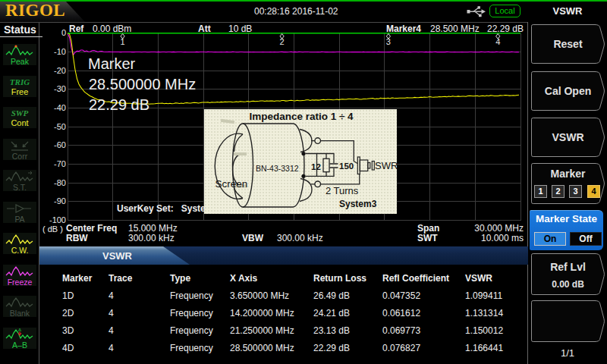 The width and height of the screenshot is (607, 364). What do you see at coordinates (358, 204) in the screenshot?
I see `svg-text: System3` at bounding box center [358, 204].